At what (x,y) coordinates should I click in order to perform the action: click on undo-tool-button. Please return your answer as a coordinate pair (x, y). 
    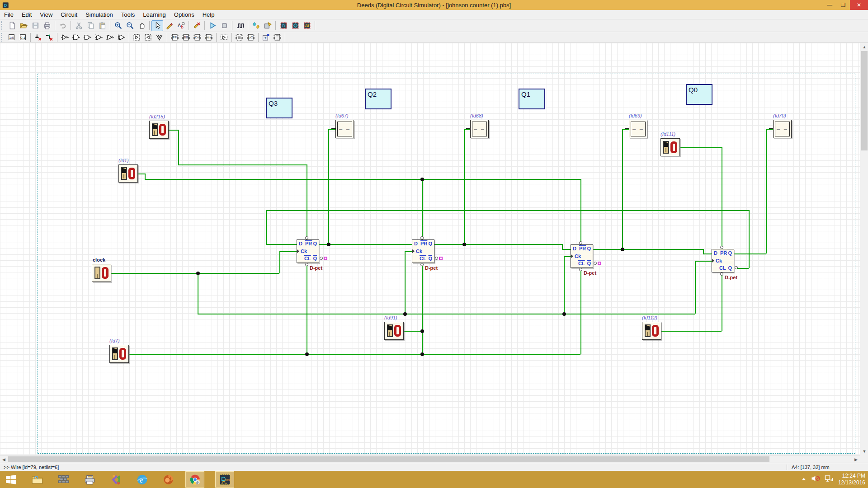
    Looking at the image, I should click on (63, 26).